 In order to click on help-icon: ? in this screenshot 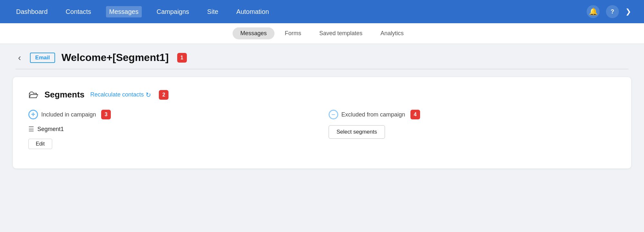, I will do `click(612, 12)`.